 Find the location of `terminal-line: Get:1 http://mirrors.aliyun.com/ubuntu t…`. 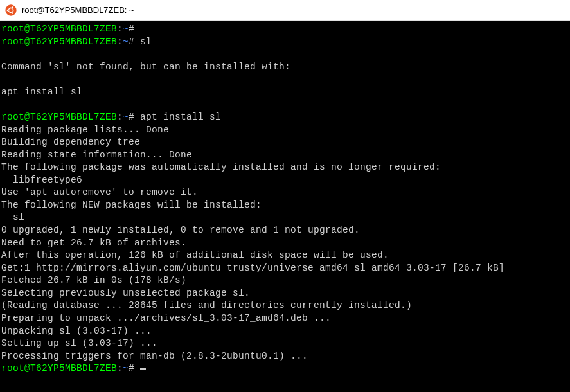

terminal-line: Get:1 http://mirrors.aliyun.com/ubuntu t… is located at coordinates (285, 269).